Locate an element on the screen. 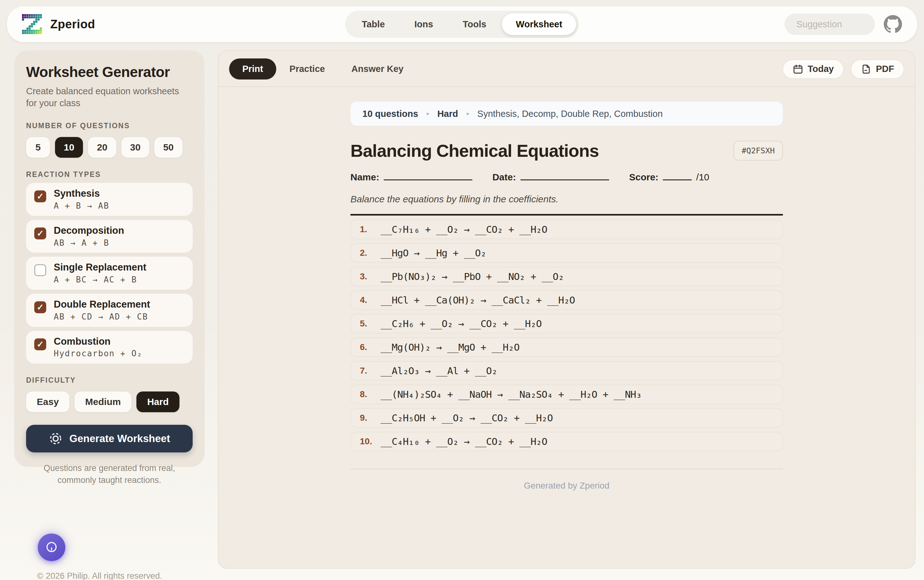  github-link is located at coordinates (893, 24).